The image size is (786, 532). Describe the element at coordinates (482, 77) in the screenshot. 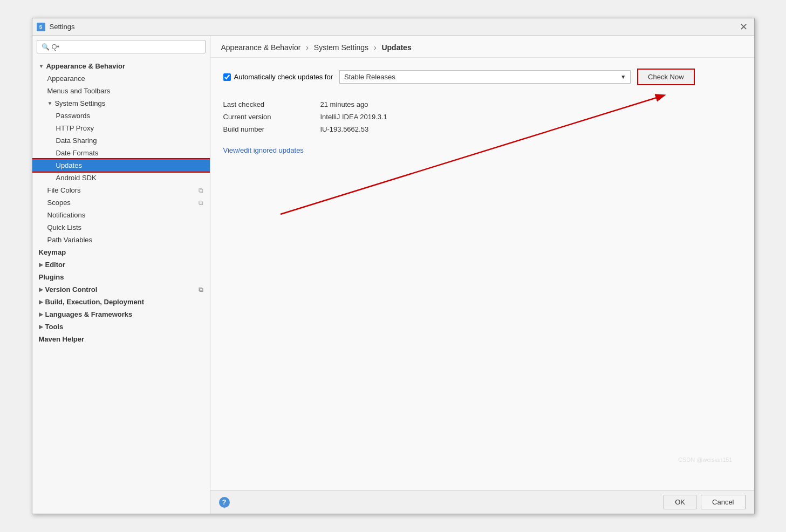

I see `updates-settings-row: Automatically check updates for Stable R…` at that location.